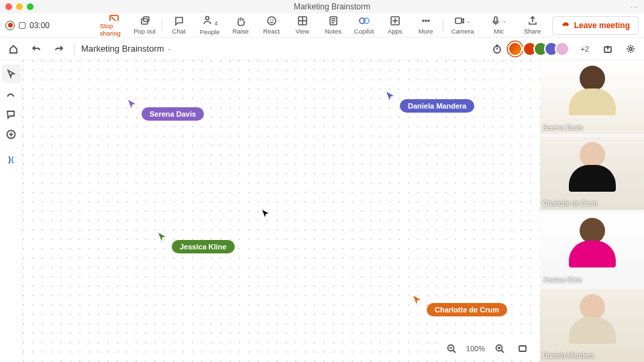 This screenshot has height=362, width=644. Describe the element at coordinates (11, 114) in the screenshot. I see `comment-icon` at that location.